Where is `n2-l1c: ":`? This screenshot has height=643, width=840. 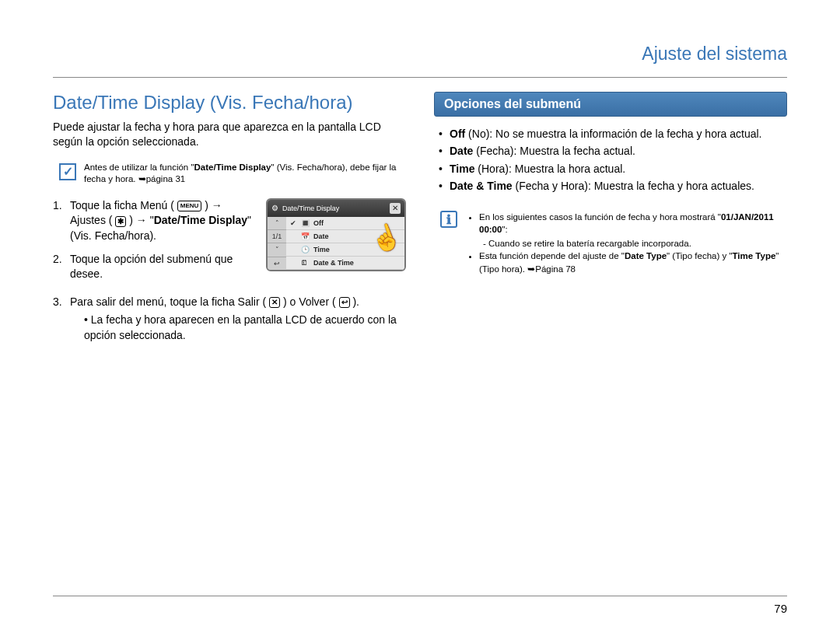
n2-l1c: ": is located at coordinates (504, 229).